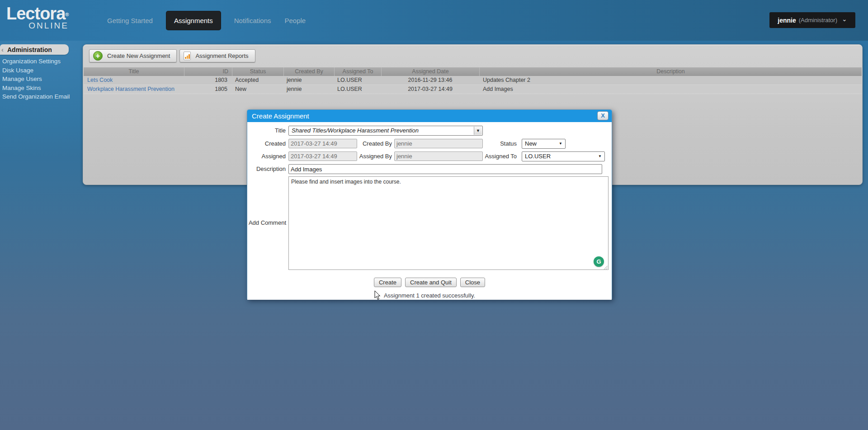 The width and height of the screenshot is (868, 430). Describe the element at coordinates (670, 71) in the screenshot. I see `column-header-description: Description` at that location.